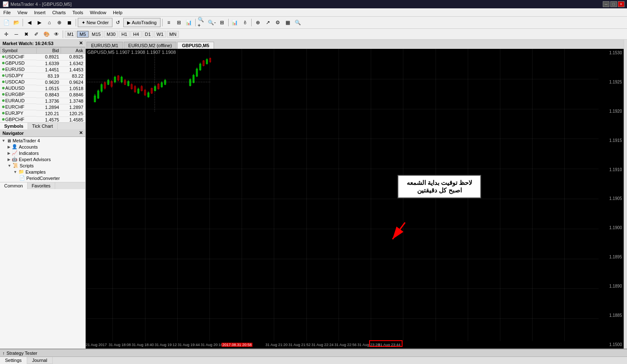  What do you see at coordinates (124, 34) in the screenshot?
I see `period-h1: H1` at bounding box center [124, 34].